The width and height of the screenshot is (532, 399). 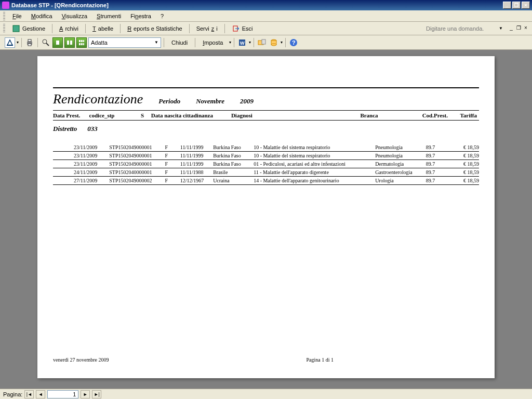 I want to click on menu-finestra: Finestra, so click(x=141, y=16).